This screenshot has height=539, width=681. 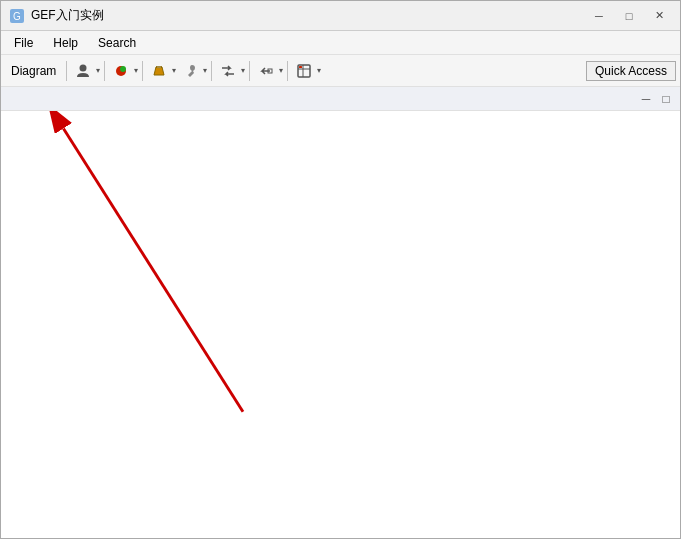 I want to click on calendar-tool-dropdown: ▾, so click(x=319, y=70).